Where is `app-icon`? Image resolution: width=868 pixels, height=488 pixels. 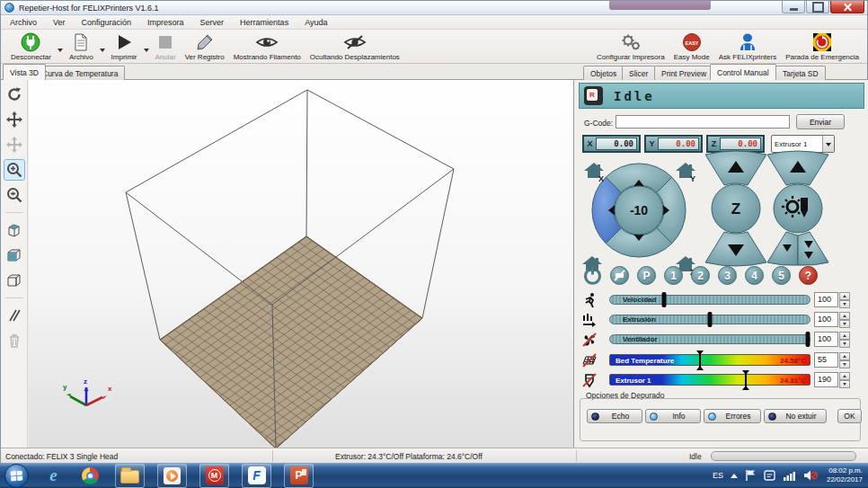
app-icon is located at coordinates (9, 7).